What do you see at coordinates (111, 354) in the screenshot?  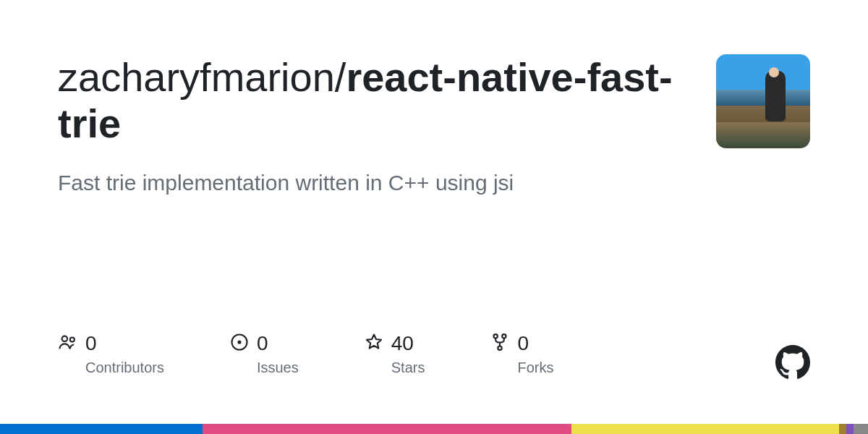 I see `stat-contributors: 0 Contributors` at bounding box center [111, 354].